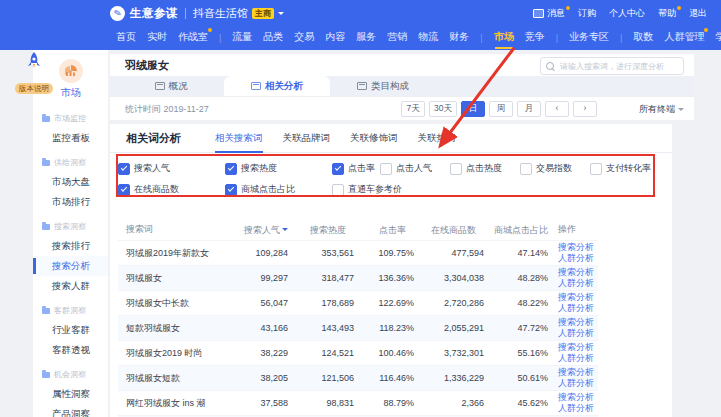 The width and height of the screenshot is (721, 417). What do you see at coordinates (256, 86) in the screenshot?
I see `board-icon` at bounding box center [256, 86].